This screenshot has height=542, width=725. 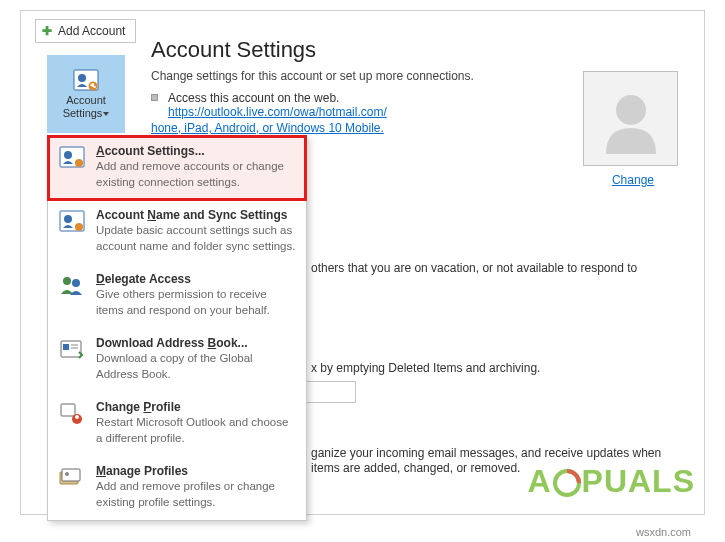 What do you see at coordinates (177, 488) in the screenshot?
I see `menu-item-manage-profiles: Manage Profiles Add and remove profiles …` at bounding box center [177, 488].